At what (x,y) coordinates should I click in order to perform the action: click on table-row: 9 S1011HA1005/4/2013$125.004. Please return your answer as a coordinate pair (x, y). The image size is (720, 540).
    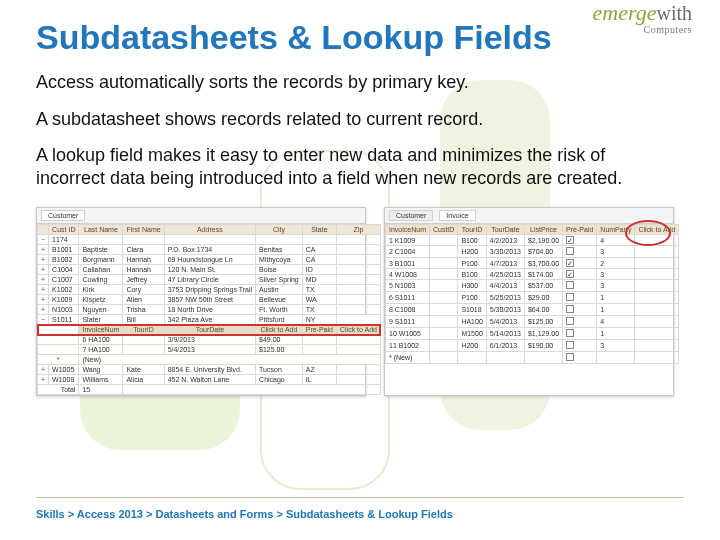
    Looking at the image, I should click on (532, 322).